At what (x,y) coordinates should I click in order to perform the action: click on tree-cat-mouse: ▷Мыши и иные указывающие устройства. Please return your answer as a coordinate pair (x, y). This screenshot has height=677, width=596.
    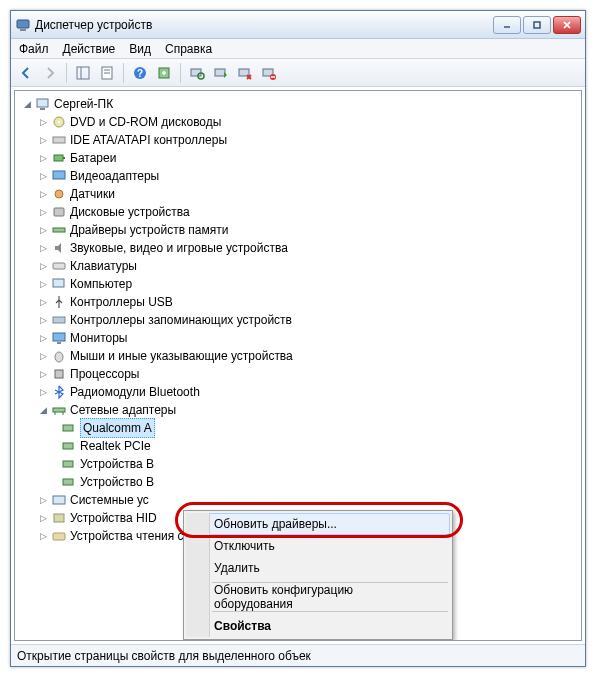
    Looking at the image, I should click on (298, 356).